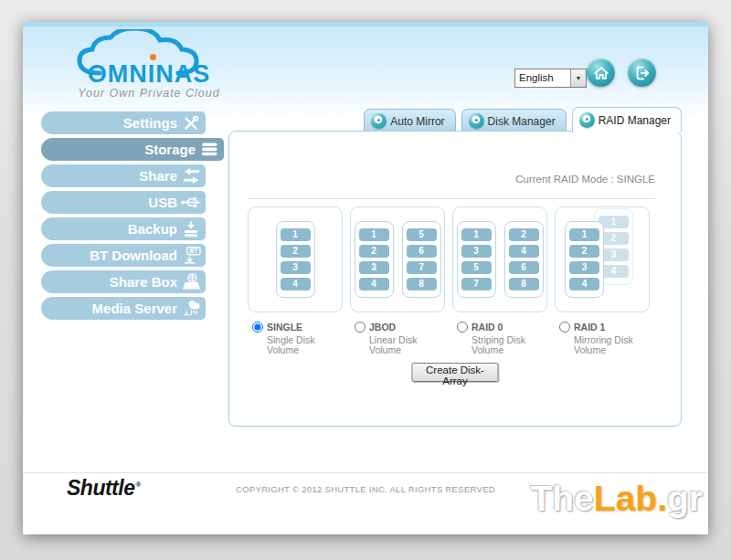 This screenshot has width=731, height=560. I want to click on sidebar-item-media-server: Media Server, so click(123, 309).